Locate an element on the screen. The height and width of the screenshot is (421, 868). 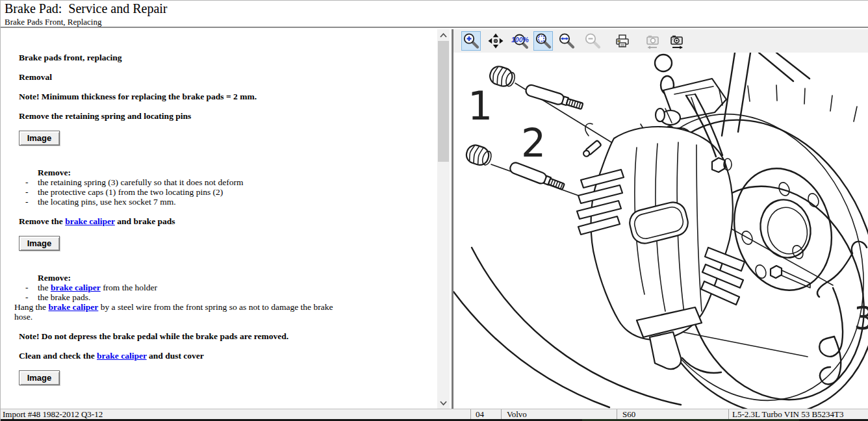
image-button-2: Image is located at coordinates (39, 243).